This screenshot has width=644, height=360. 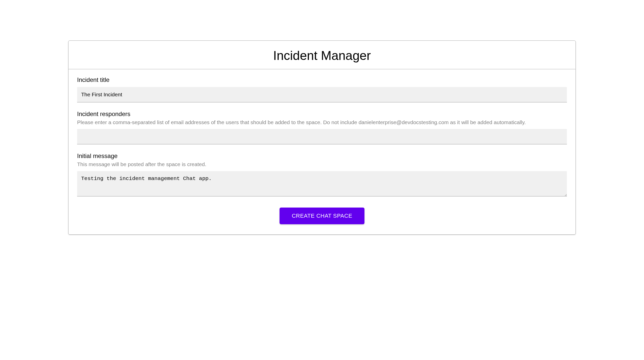 I want to click on button-row: CREATE CHAT SPACE, so click(x=322, y=216).